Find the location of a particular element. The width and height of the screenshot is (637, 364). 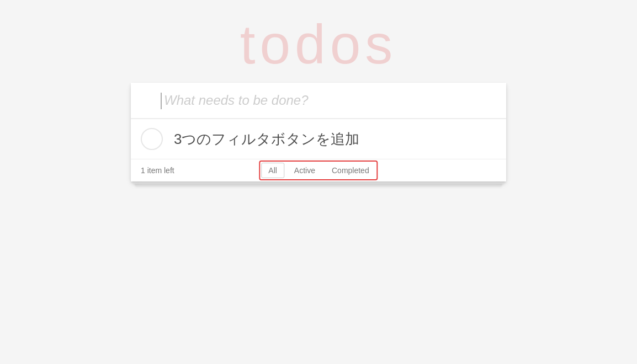

new-todo-wrapper is located at coordinates (318, 101).